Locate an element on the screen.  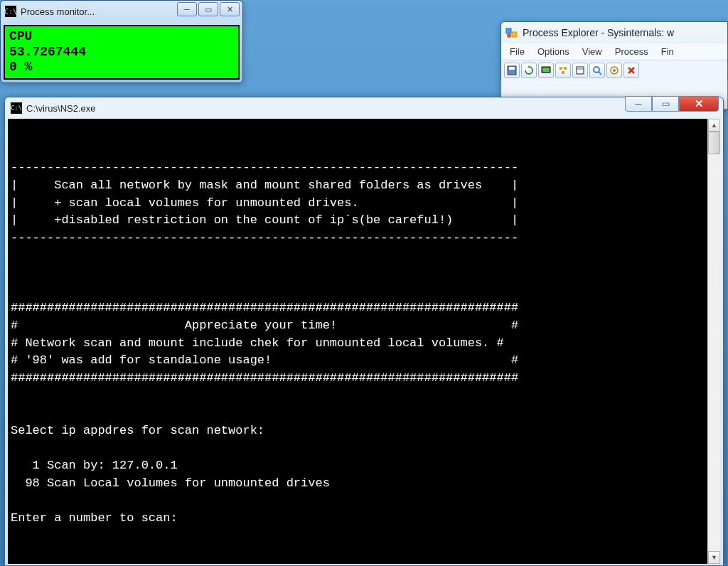
scroll-up-button: ▲ is located at coordinates (714, 125).